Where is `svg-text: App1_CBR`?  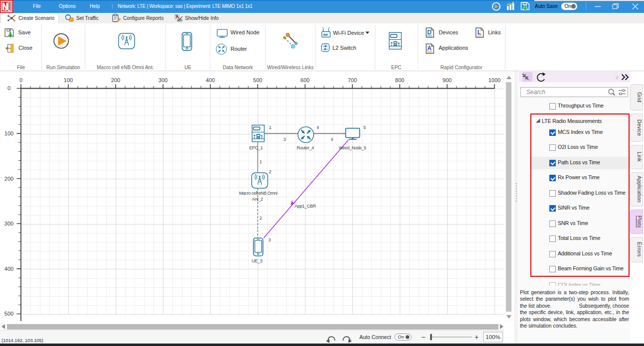
svg-text: App1_CBR is located at coordinates (305, 206).